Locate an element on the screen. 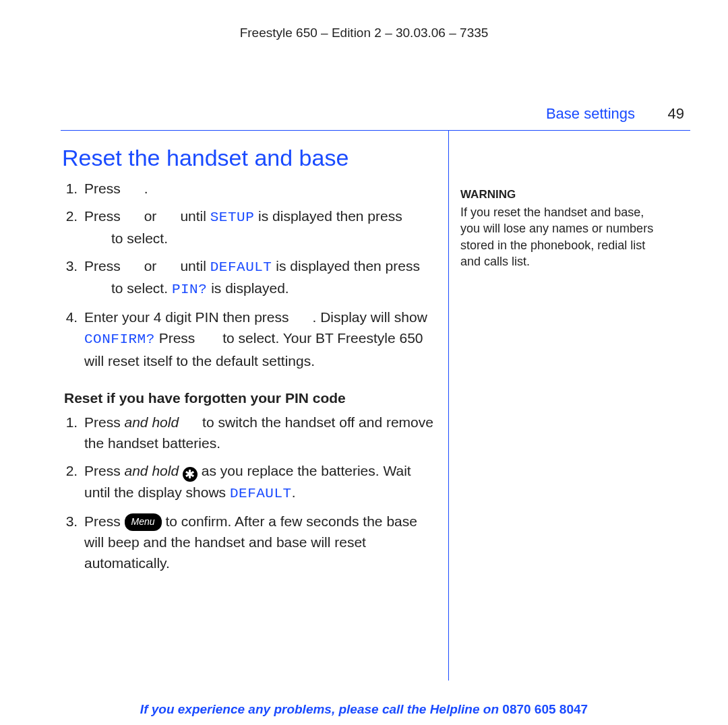 The width and height of the screenshot is (728, 725). warning-heading: WARNING is located at coordinates (562, 195).